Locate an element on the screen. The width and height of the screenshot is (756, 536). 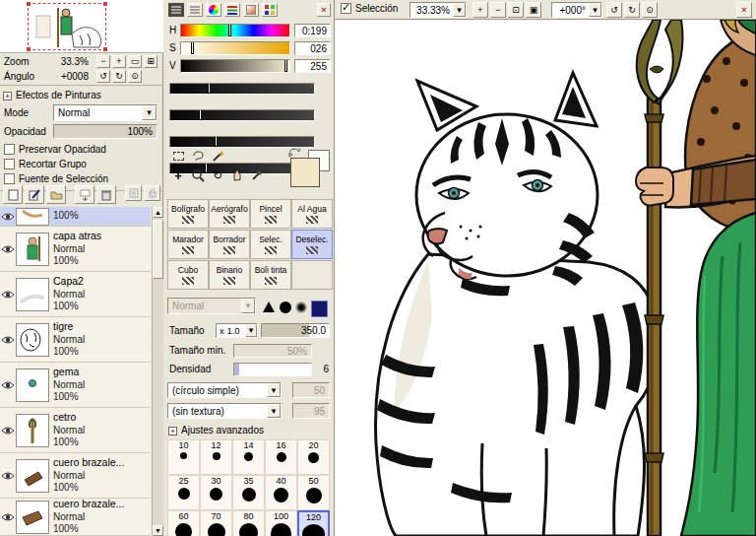
density-slider is located at coordinates (273, 369).